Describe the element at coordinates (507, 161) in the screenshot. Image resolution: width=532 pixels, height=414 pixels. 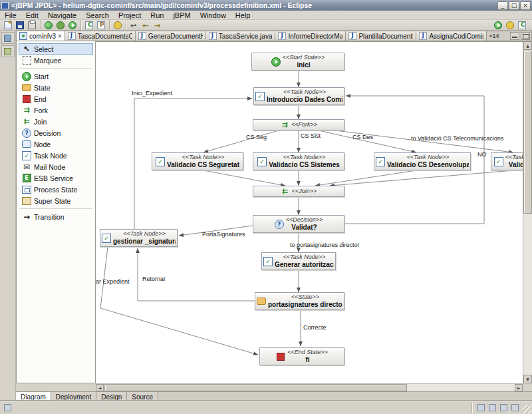
I see `node-validacio-cs-telecomunicacions: <<Task Node>>Validació C` at that location.